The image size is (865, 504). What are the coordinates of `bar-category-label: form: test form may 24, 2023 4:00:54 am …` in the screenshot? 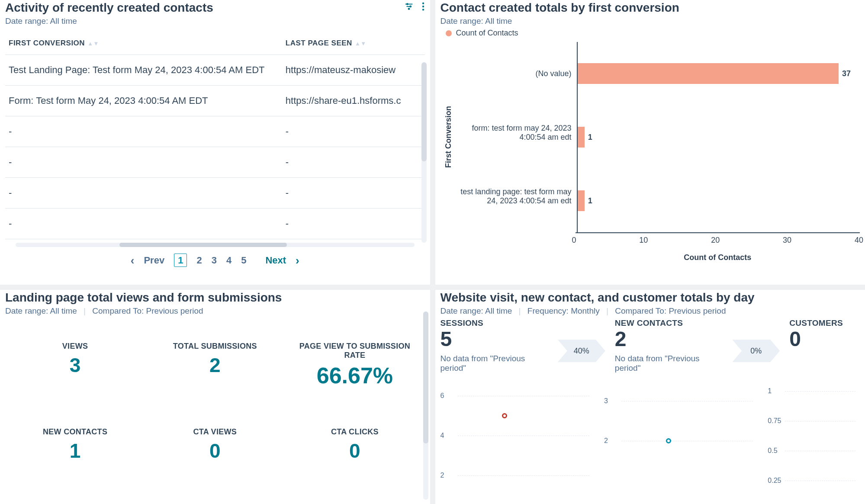 It's located at (514, 133).